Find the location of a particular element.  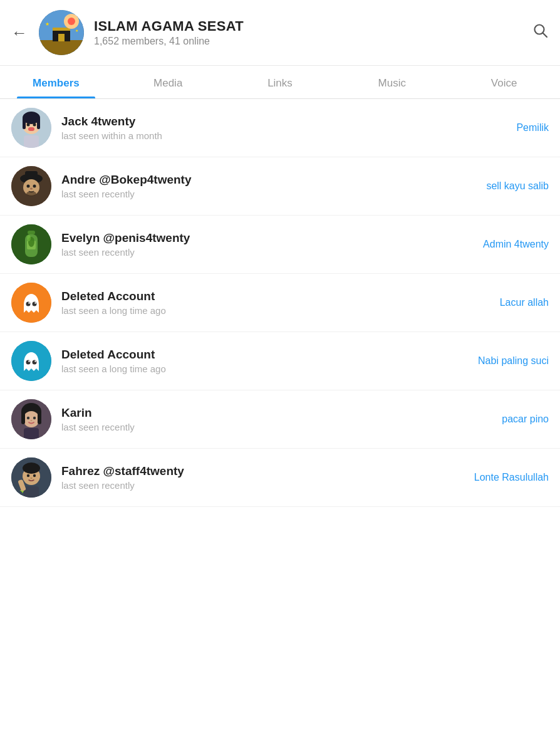

member-info: Jack 4twenty last seen within a month is located at coordinates (286, 128).